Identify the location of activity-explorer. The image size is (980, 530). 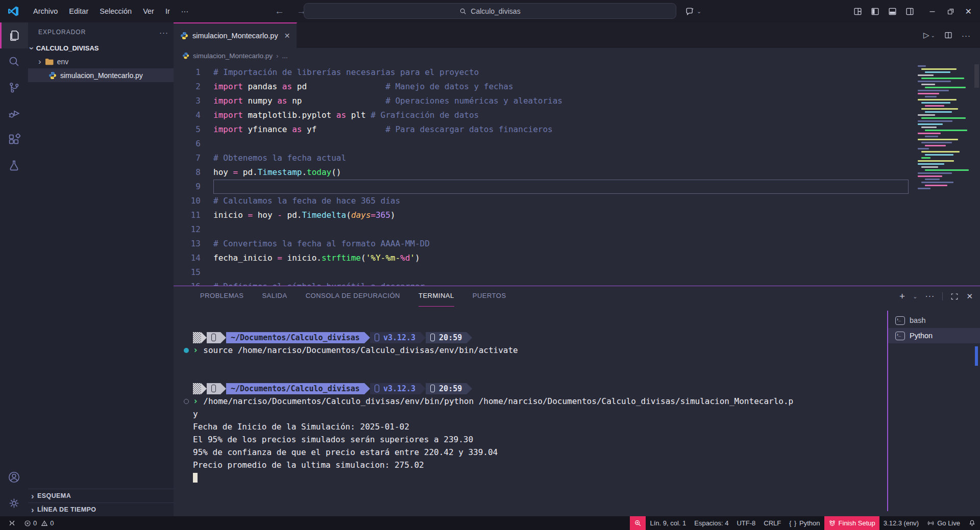
(14, 36).